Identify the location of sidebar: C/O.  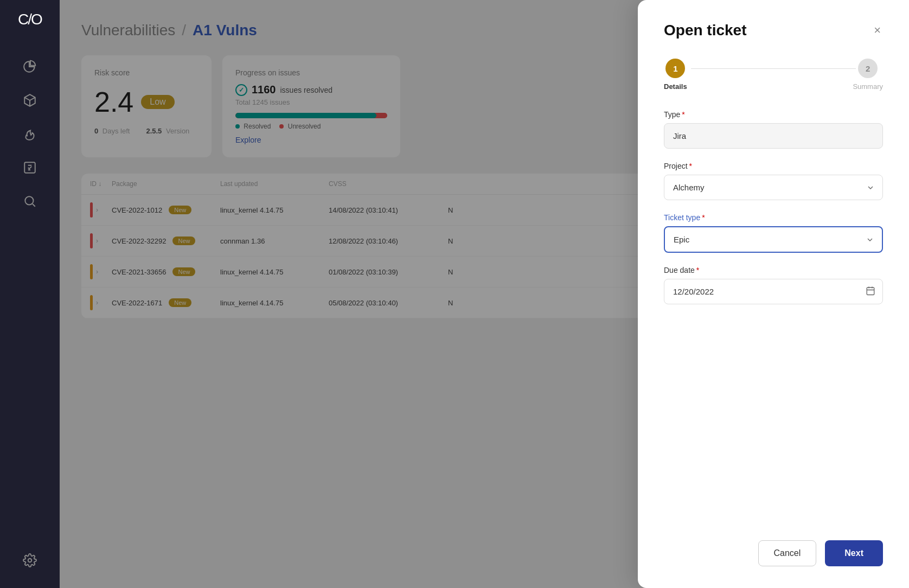
(30, 294).